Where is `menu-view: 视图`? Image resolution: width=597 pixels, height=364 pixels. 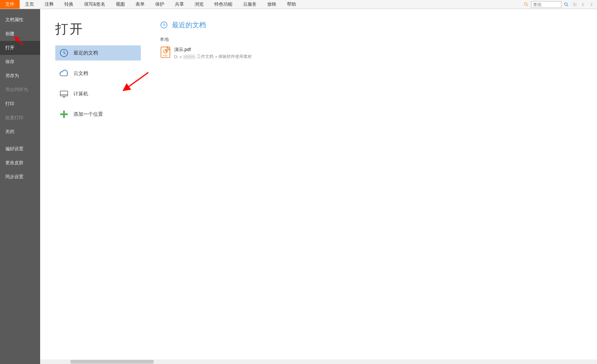
menu-view: 视图 is located at coordinates (120, 5).